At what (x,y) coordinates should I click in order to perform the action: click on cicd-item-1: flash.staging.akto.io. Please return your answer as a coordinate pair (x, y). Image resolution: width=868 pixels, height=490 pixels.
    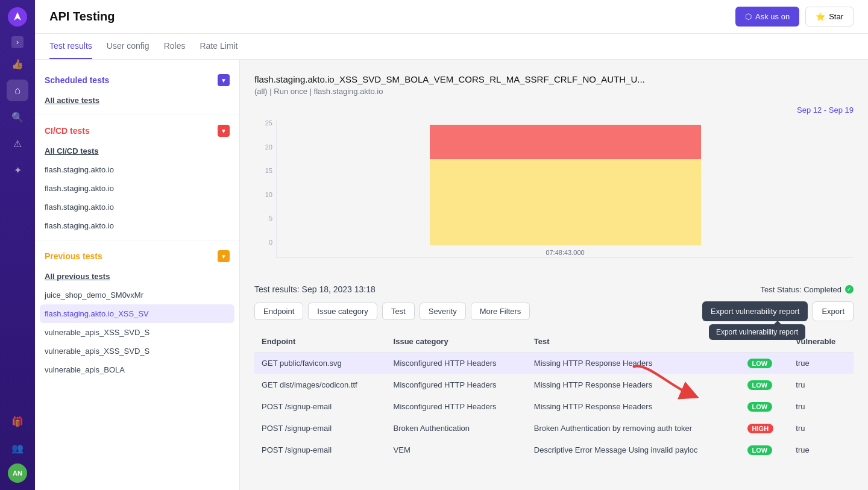
    Looking at the image, I should click on (137, 170).